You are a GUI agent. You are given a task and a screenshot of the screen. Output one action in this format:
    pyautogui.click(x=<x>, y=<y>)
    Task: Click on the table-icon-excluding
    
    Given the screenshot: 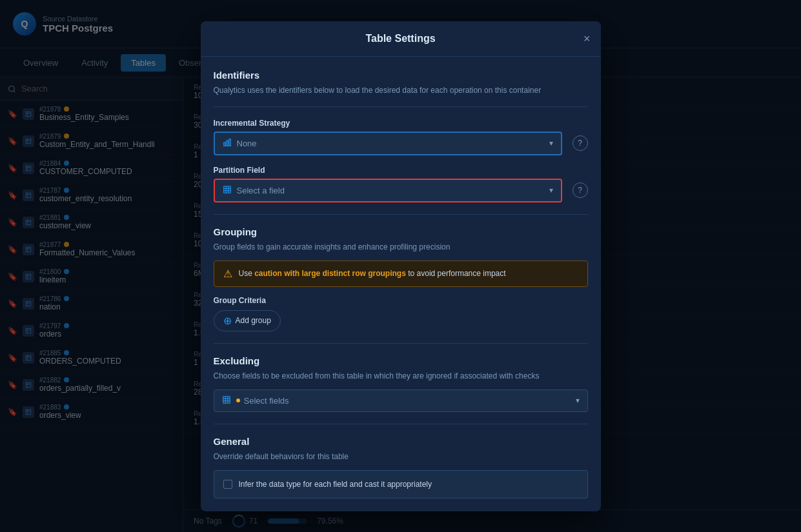 What is the action you would take?
    pyautogui.click(x=227, y=401)
    